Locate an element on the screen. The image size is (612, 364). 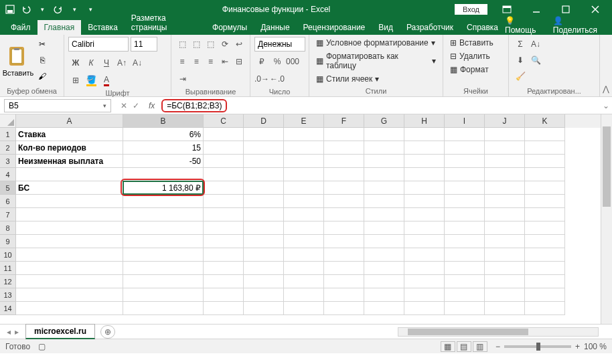
cell: 15 is located at coordinates (163, 148).